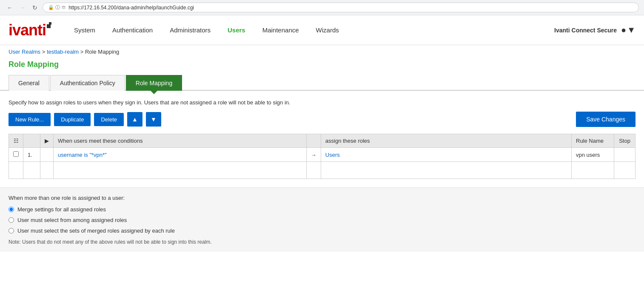 The width and height of the screenshot is (644, 291). What do you see at coordinates (35, 8) in the screenshot?
I see `reload-button: ↻` at bounding box center [35, 8].